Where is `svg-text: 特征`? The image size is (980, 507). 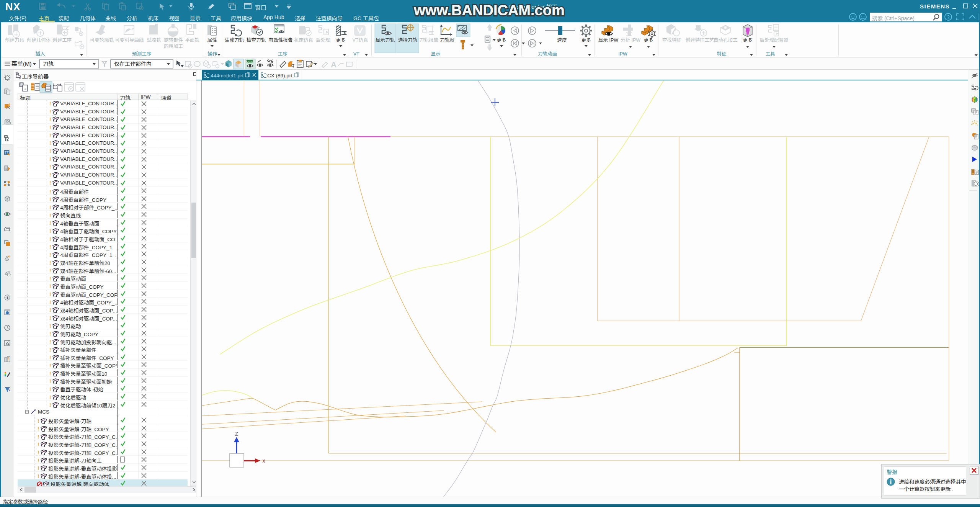 svg-text: 特征 is located at coordinates (721, 54).